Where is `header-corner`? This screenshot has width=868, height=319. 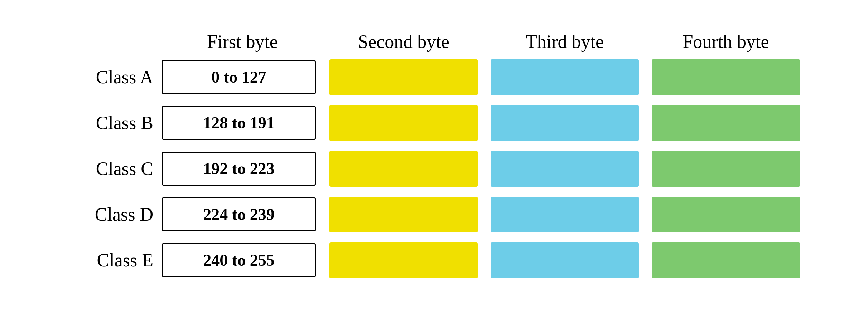
header-corner is located at coordinates (112, 41).